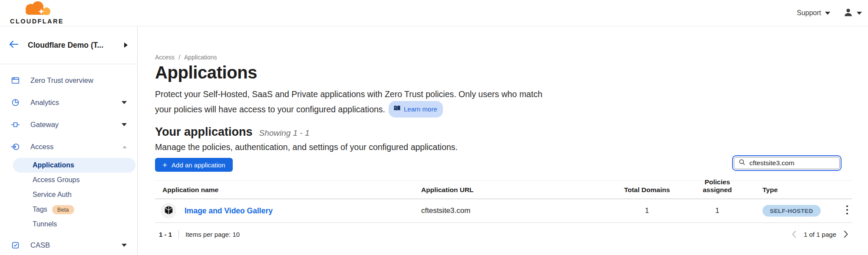  I want to click on add-application-button: + Add an application, so click(194, 165).